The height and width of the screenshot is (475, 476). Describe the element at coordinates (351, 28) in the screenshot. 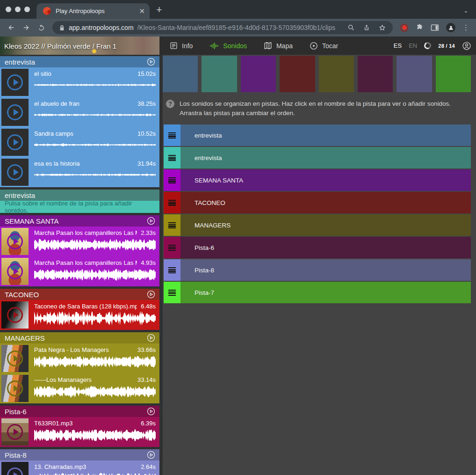

I see `zoom-search-icon` at that location.